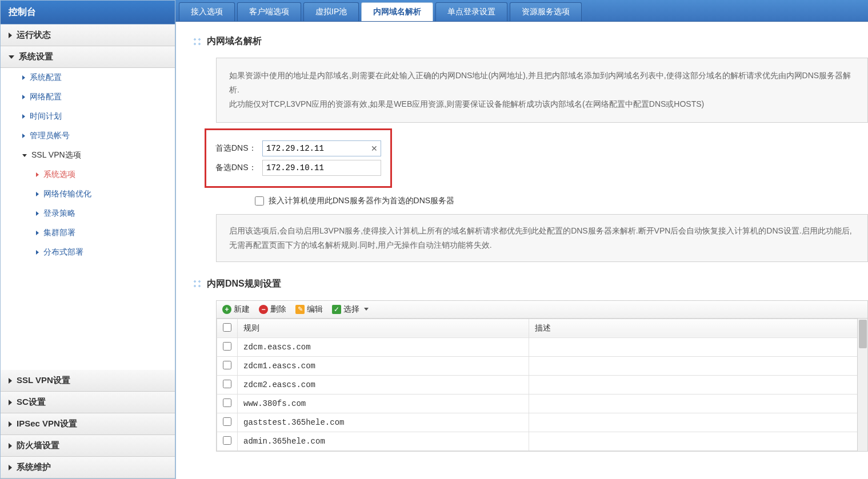  What do you see at coordinates (542, 238) in the screenshot?
I see `info-block-2: 启用该选项后,会自动启用L3VPN服务,使得接入计算机上所有的域名解析请求都优先…` at bounding box center [542, 238].